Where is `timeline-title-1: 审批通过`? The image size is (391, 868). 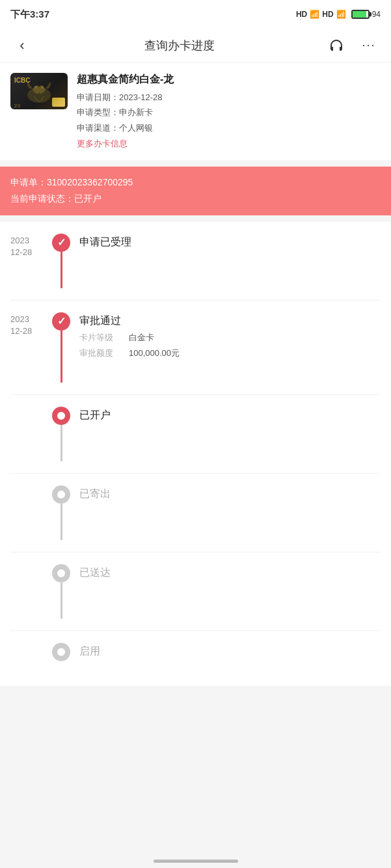
timeline-title-1: 审批通过 is located at coordinates (230, 320).